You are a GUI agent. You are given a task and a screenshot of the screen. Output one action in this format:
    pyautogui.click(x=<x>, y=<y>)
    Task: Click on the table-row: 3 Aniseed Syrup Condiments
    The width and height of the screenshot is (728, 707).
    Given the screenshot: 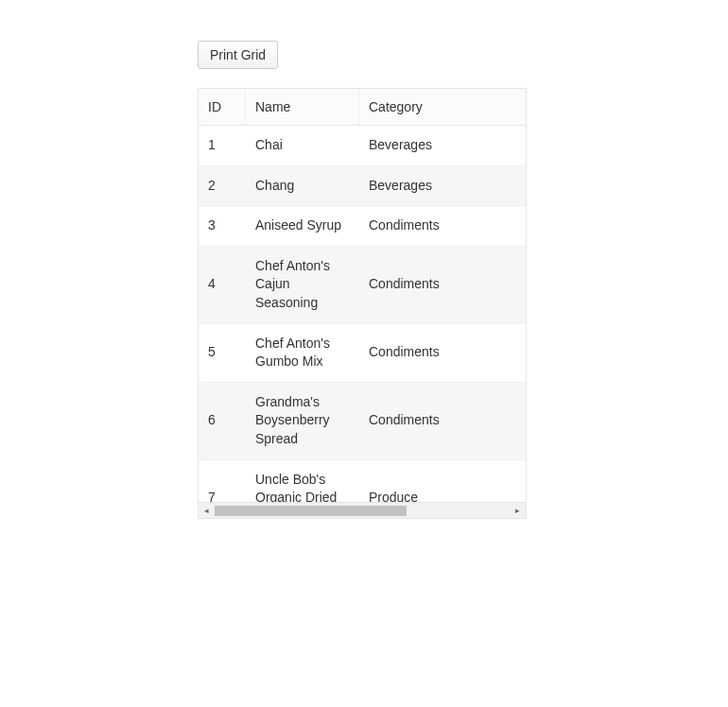 What is the action you would take?
    pyautogui.click(x=362, y=227)
    